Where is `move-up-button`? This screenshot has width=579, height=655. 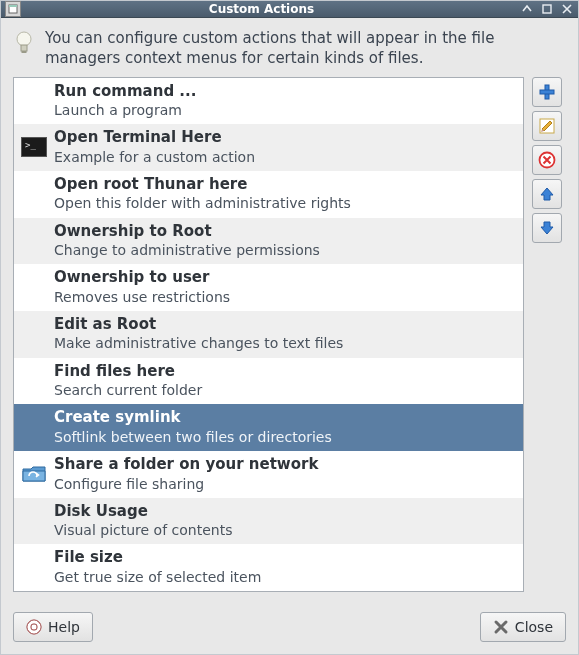
move-up-button is located at coordinates (547, 194).